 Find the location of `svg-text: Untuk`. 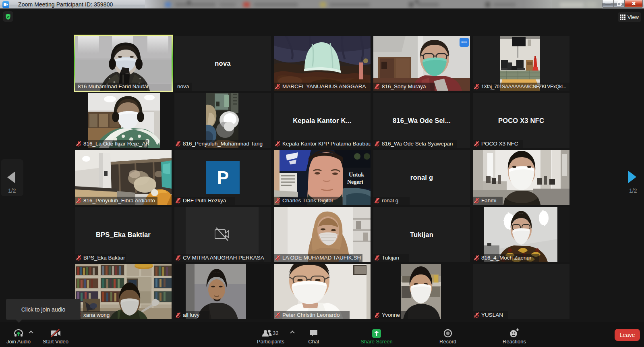

svg-text: Untuk is located at coordinates (356, 175).